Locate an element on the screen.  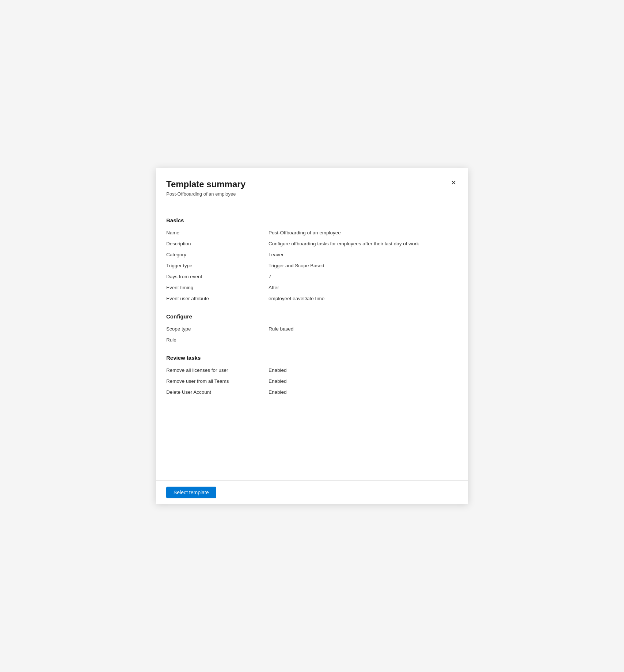
field-label-scope-type: Scope type is located at coordinates (217, 329).